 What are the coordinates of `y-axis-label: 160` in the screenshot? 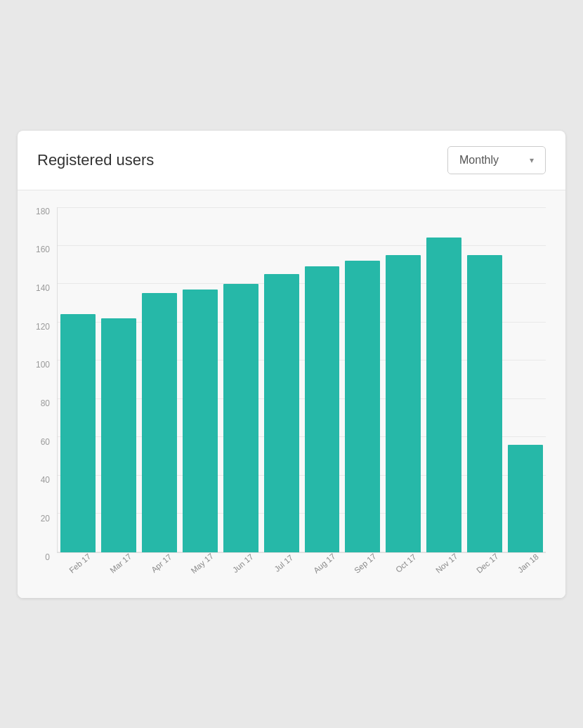 It's located at (41, 249).